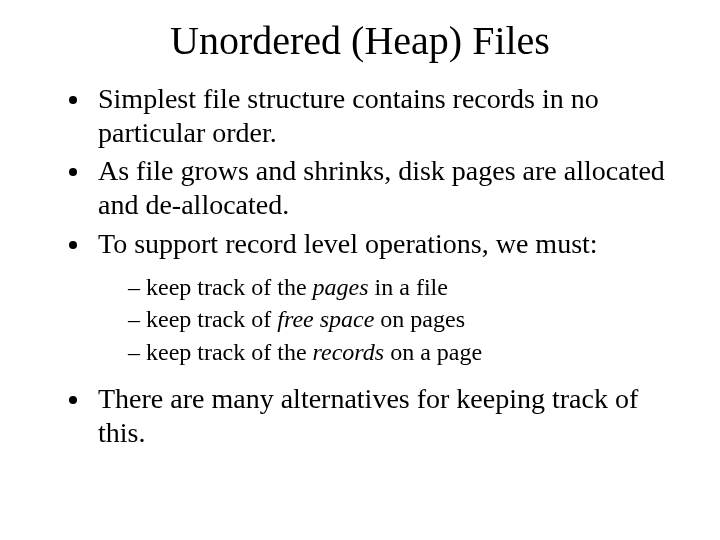 The width and height of the screenshot is (720, 540). I want to click on sub-text: in a file, so click(408, 287).